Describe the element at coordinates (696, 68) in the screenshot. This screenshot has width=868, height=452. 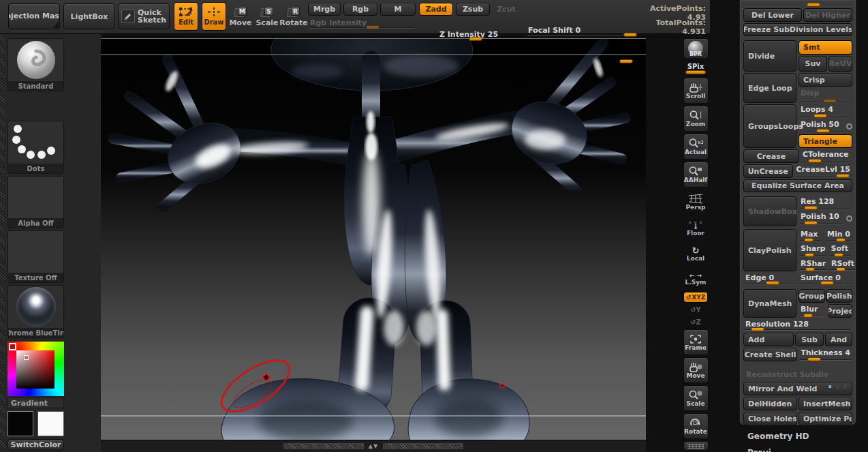
I see `spix-slider: SPix` at that location.